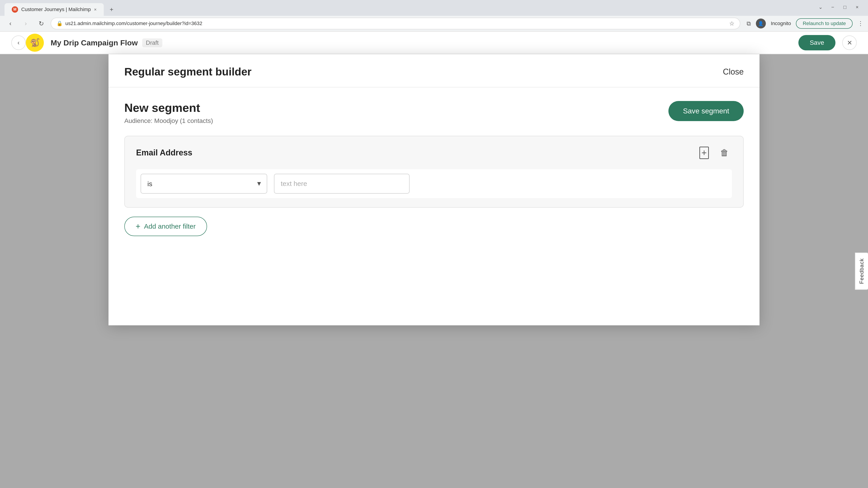 This screenshot has height=488, width=868. I want to click on browser-menu-icon: ⋮, so click(861, 24).